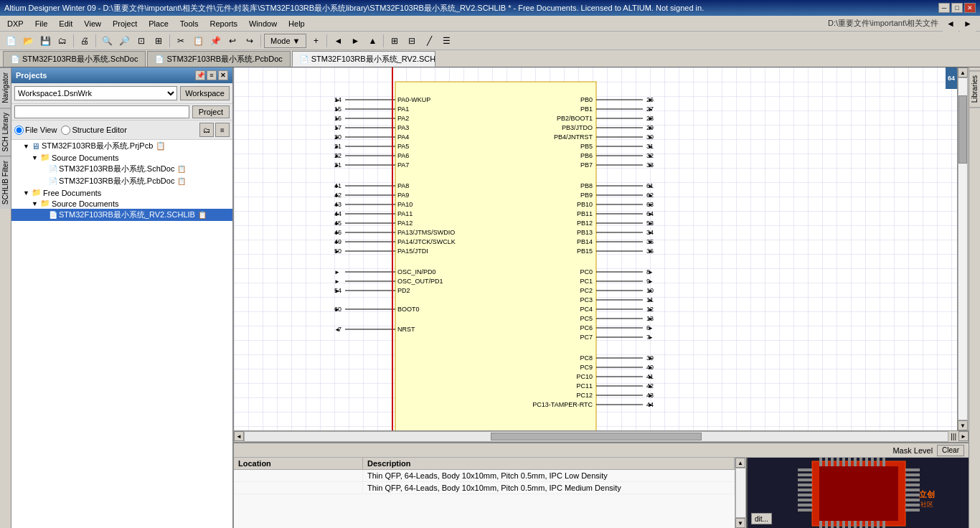 Image resolution: width=980 pixels, height=528 pixels. I want to click on tab-schdoc: 📄 STM32F103RB最小系统.SchDoc, so click(75, 59).